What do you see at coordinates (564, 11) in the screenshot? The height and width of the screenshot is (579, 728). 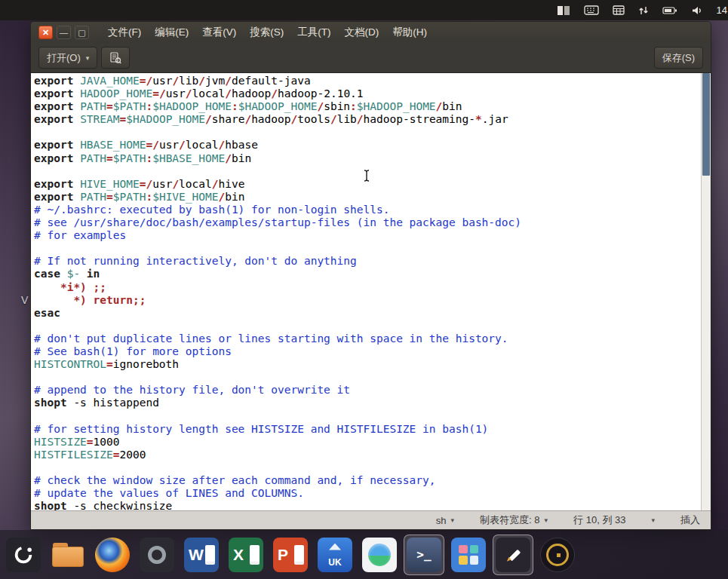 I see `input-method-icon` at bounding box center [564, 11].